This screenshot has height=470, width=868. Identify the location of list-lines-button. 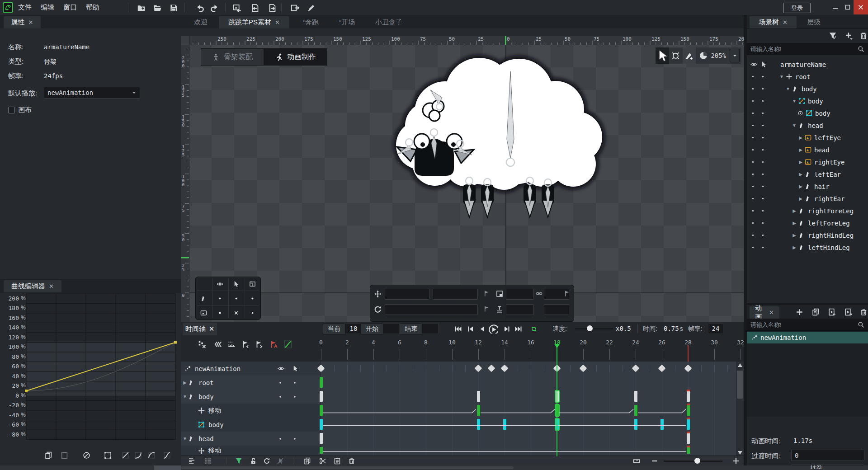
(208, 461).